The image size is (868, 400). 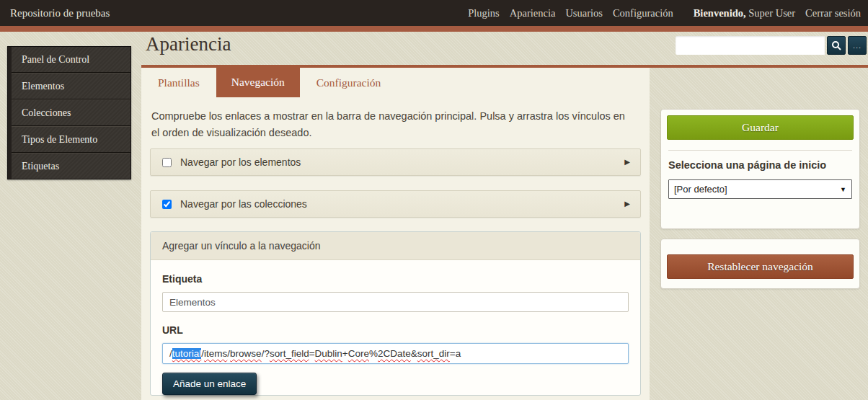 I want to click on nav-link-row-elementos: Navegar por los elementos ▶, so click(x=395, y=162).